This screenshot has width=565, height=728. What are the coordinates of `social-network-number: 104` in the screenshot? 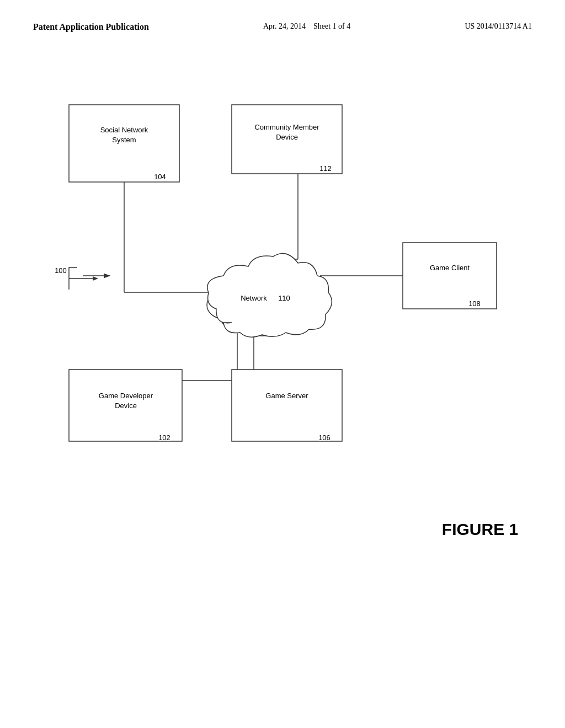 It's located at (160, 176).